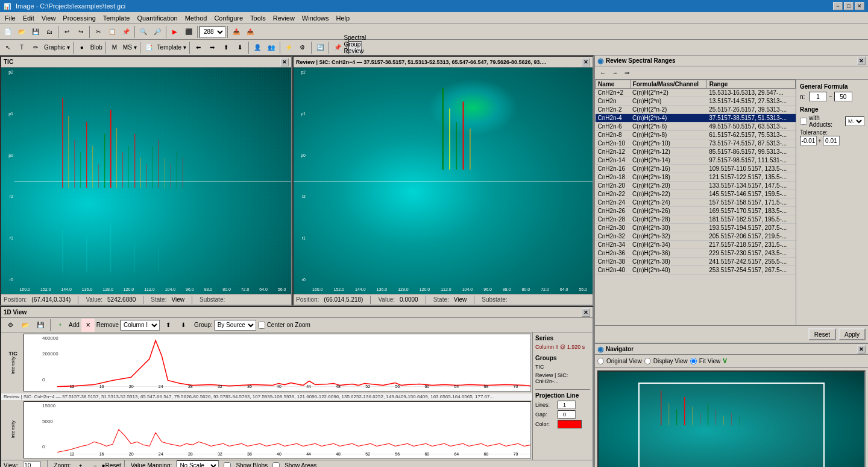 Image resolution: width=868 pixels, height=467 pixels. Describe the element at coordinates (696, 135) in the screenshot. I see `spectral-table-row: CnH2n-8 C(n)H(2*n-8) 61.5157-62.5157, 75…` at that location.